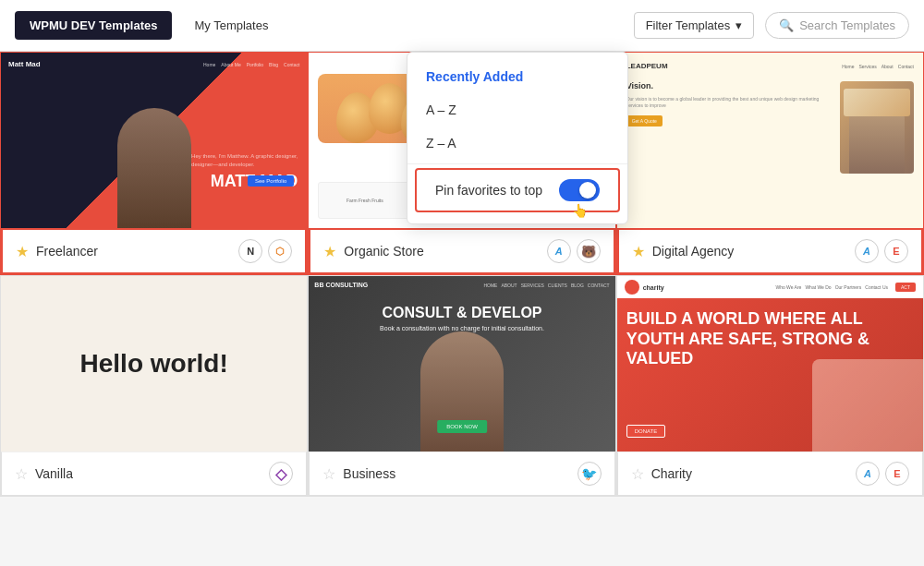  I want to click on divi-icon: ◇, so click(281, 474).